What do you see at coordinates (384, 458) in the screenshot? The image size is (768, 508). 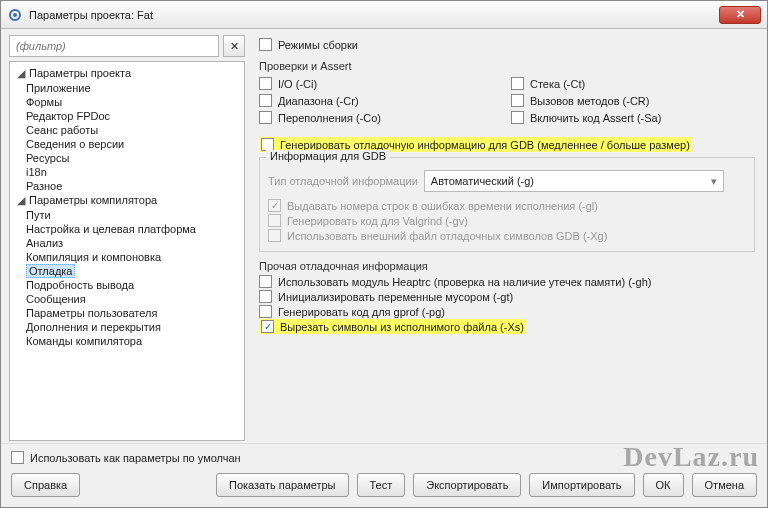 I see `use-as-default-checkbox: Использовать как параметры по умолчан` at bounding box center [384, 458].